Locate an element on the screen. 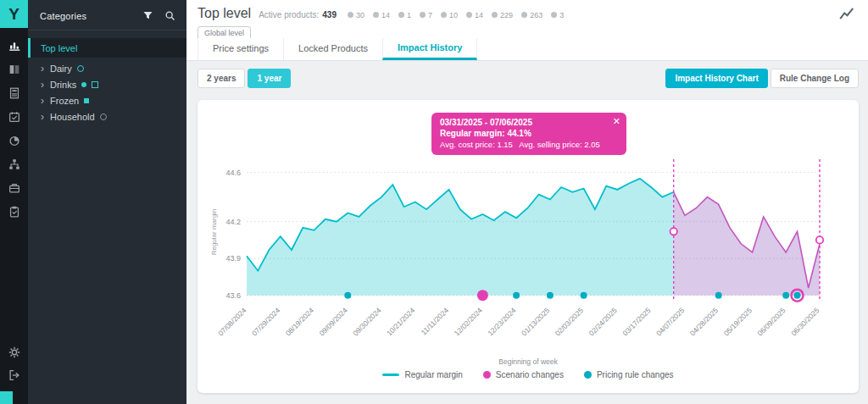 This screenshot has width=868, height=404. range-2-years-button: 2 years is located at coordinates (221, 78).